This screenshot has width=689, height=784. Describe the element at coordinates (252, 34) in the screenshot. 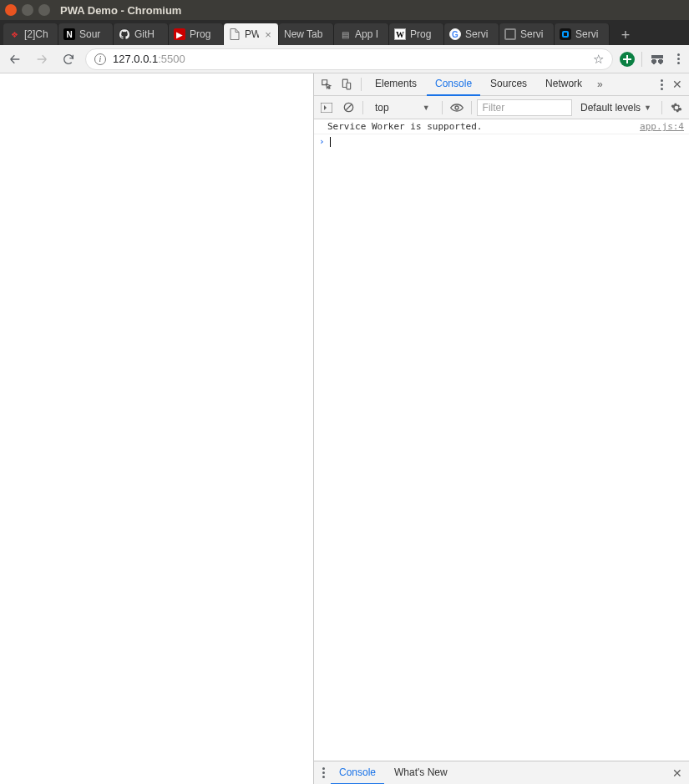

I see `tab-label: PW` at that location.